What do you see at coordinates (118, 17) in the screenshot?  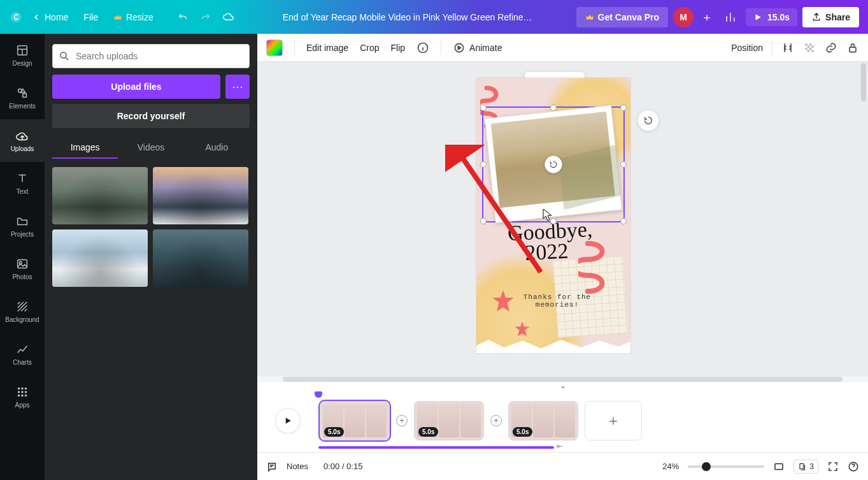 I see `crown-icon` at bounding box center [118, 17].